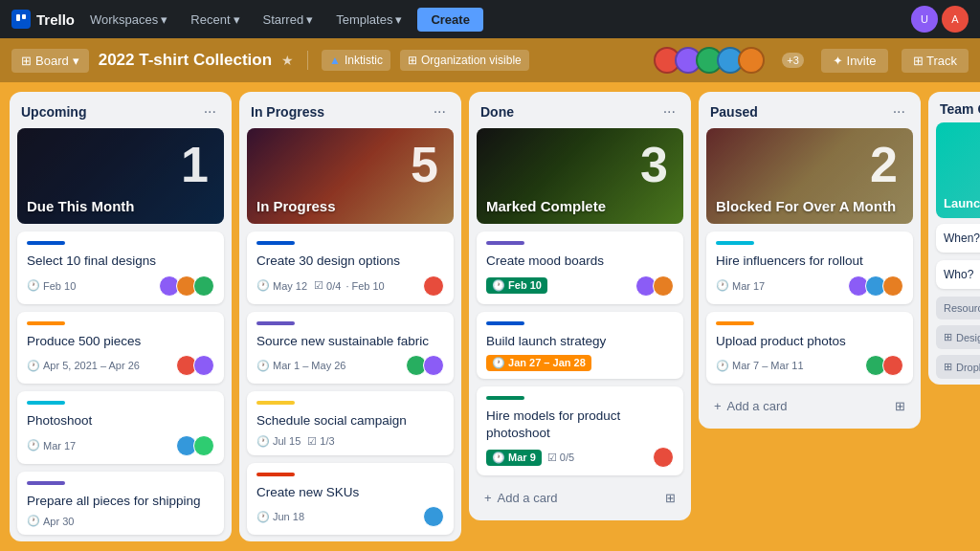 The image size is (980, 551). Describe the element at coordinates (21, 19) in the screenshot. I see `trello-icon` at that location.